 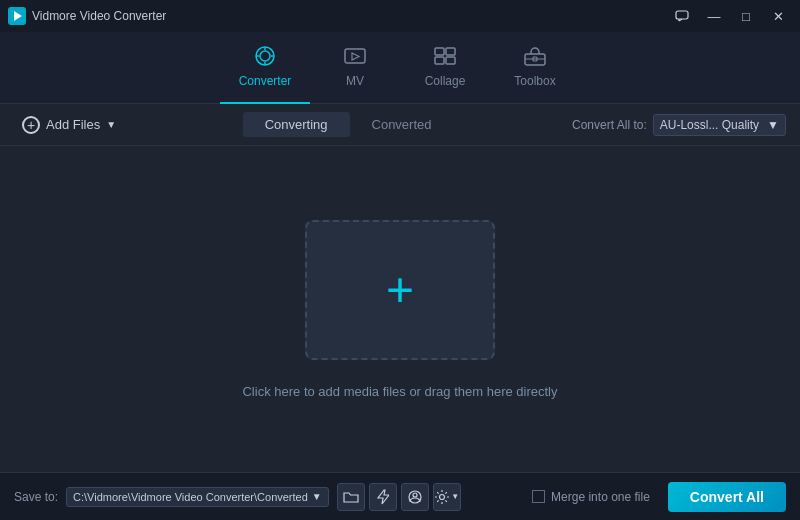 I want to click on convert-all-to-container: Convert All to: AU-Lossl... Quality ▼, so click(x=679, y=125).